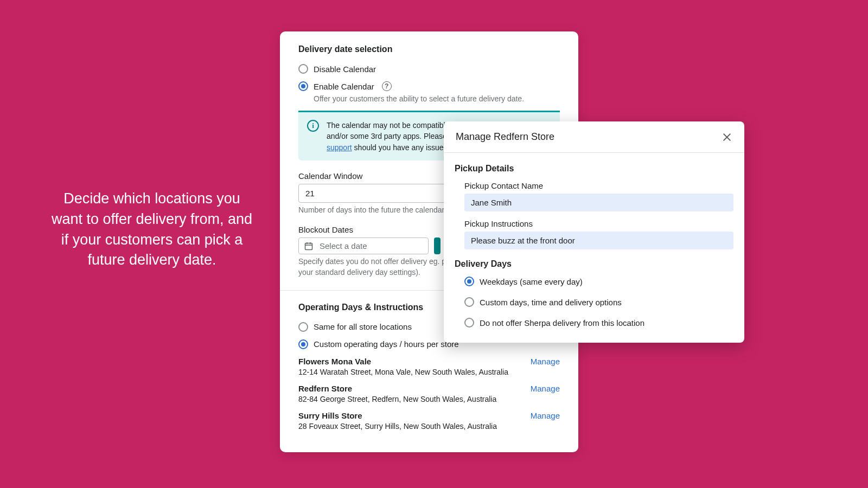 This screenshot has width=868, height=488. What do you see at coordinates (599, 281) in the screenshot?
I see `radio-weekdays: Weekdays (same every day)` at bounding box center [599, 281].